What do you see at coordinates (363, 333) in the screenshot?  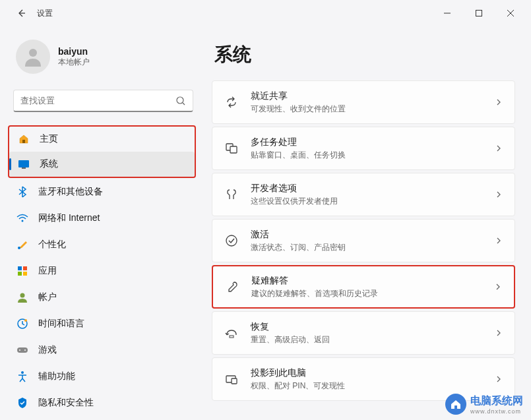 I see `settings-item-recovery: 恢复 重置、高级启动、返回` at bounding box center [363, 333].